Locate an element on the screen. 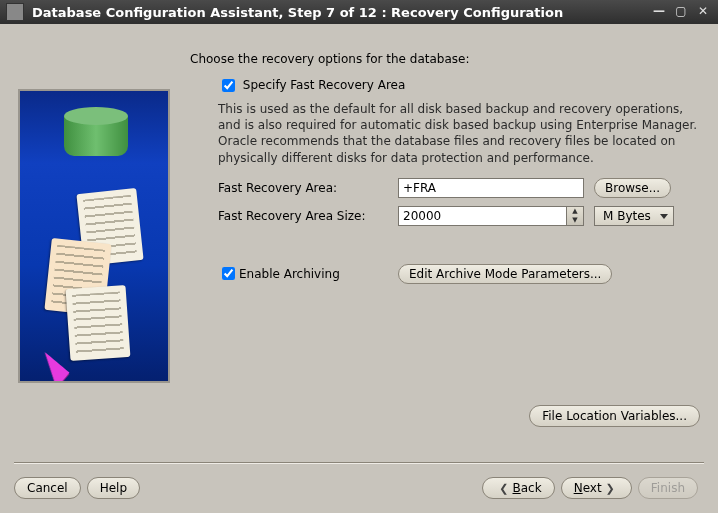 The width and height of the screenshot is (718, 513). cancel-button: Cancel is located at coordinates (48, 488).